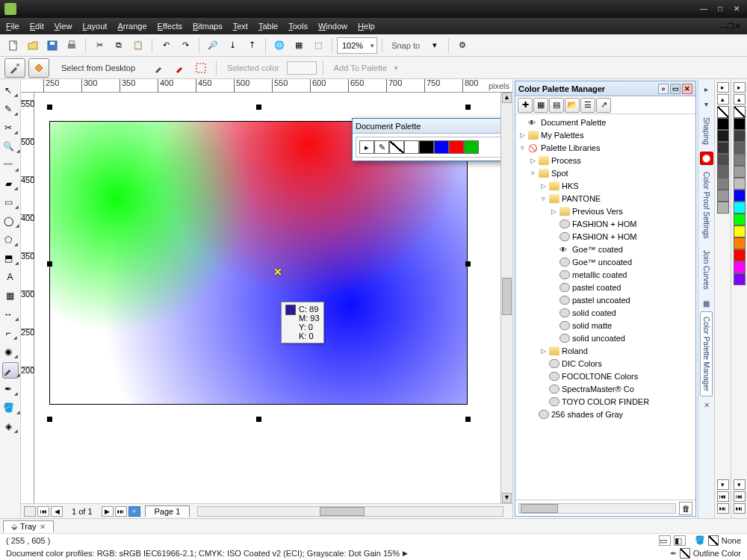 This screenshot has height=560, width=747. What do you see at coordinates (15, 68) in the screenshot?
I see `eyedropper-mode-button` at bounding box center [15, 68].